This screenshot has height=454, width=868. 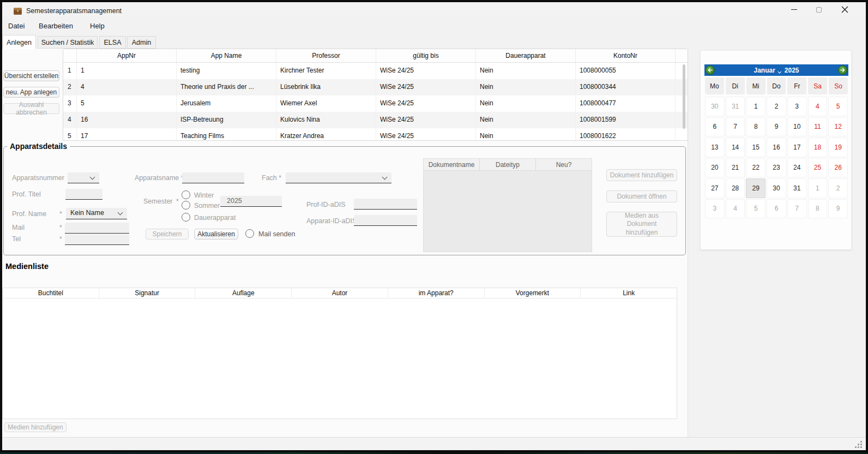 I want to click on calendar-title: Januar 2025, so click(x=776, y=70).